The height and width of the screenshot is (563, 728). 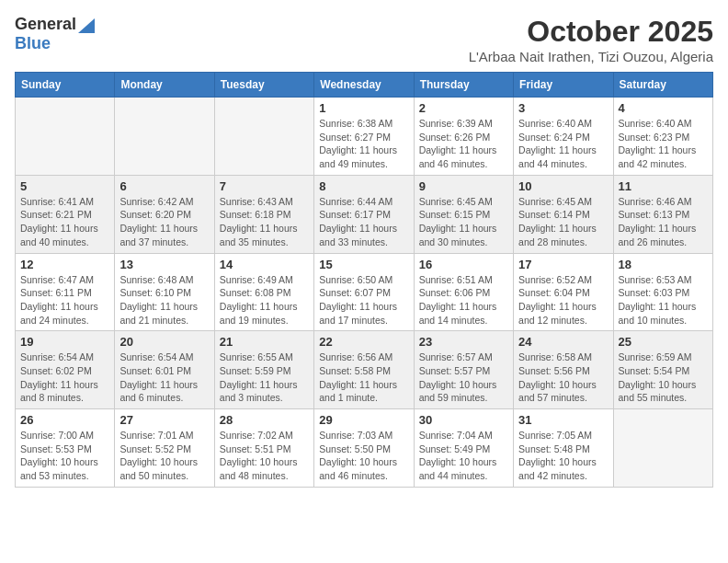 What do you see at coordinates (463, 144) in the screenshot?
I see `day-info: Sunrise: 6:39 AM Sunset: 6:26 PM Dayligh…` at bounding box center [463, 144].